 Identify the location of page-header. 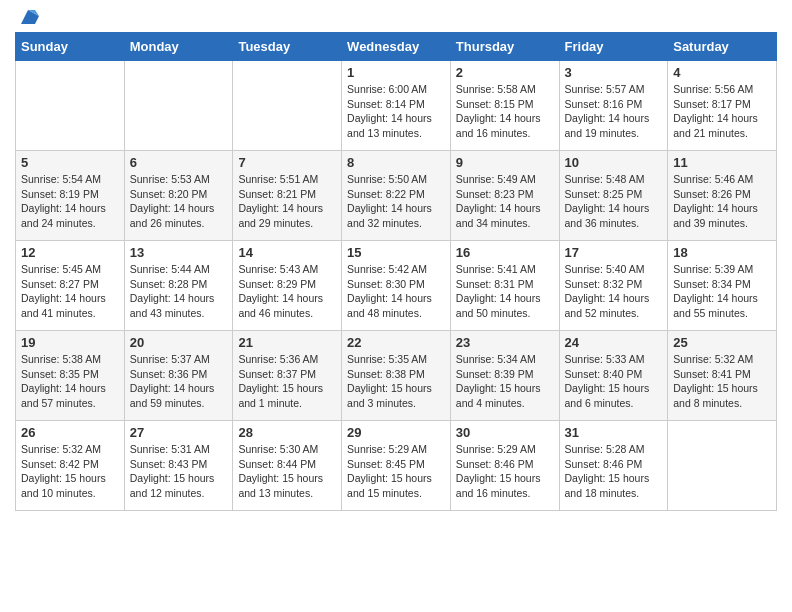
(396, 17).